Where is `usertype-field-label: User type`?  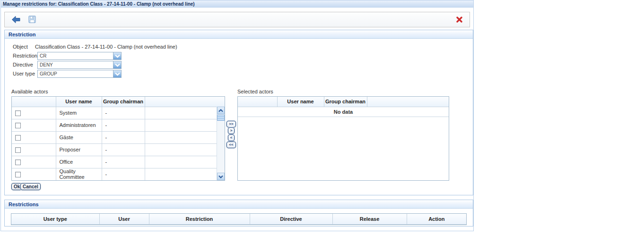
usertype-field-label: User type is located at coordinates (24, 74).